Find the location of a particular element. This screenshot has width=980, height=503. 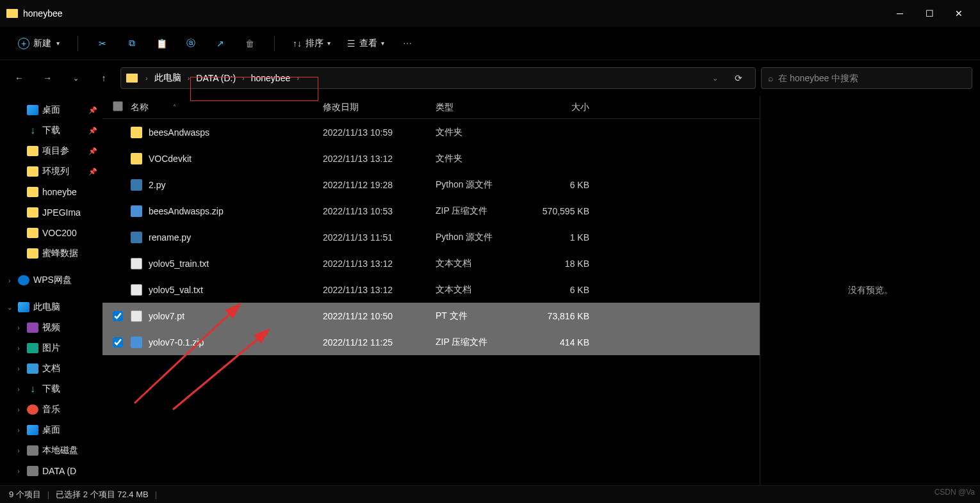

rename-button: ⓐ is located at coordinates (191, 44).